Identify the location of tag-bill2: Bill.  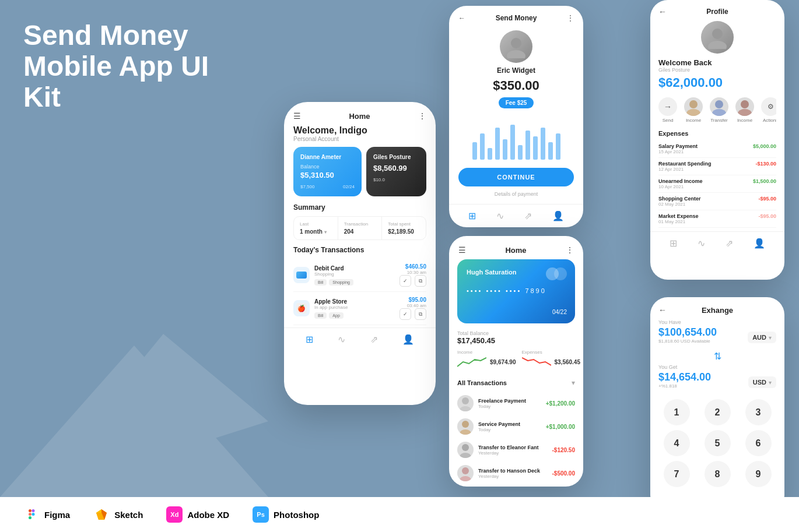
(321, 316).